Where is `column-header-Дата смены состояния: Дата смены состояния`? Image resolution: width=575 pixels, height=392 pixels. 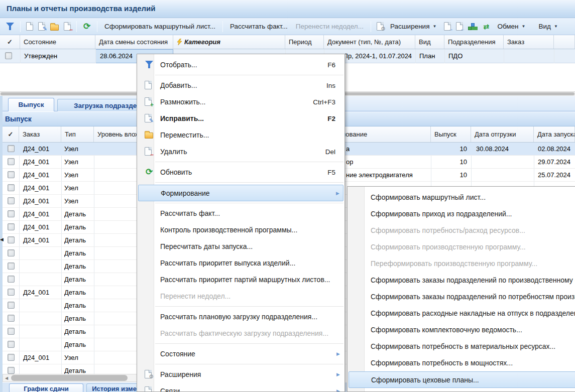
column-header-Дата смены состояния: Дата смены состояния is located at coordinates (135, 42).